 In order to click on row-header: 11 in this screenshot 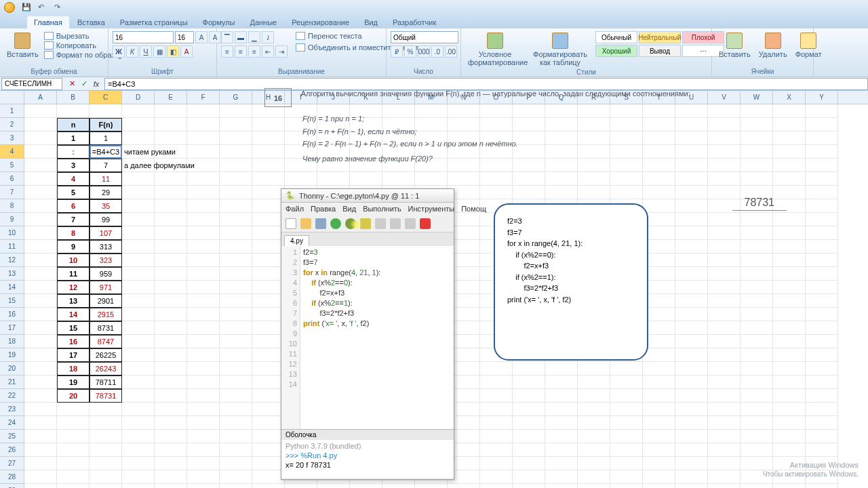, I will do `click(12, 247)`.